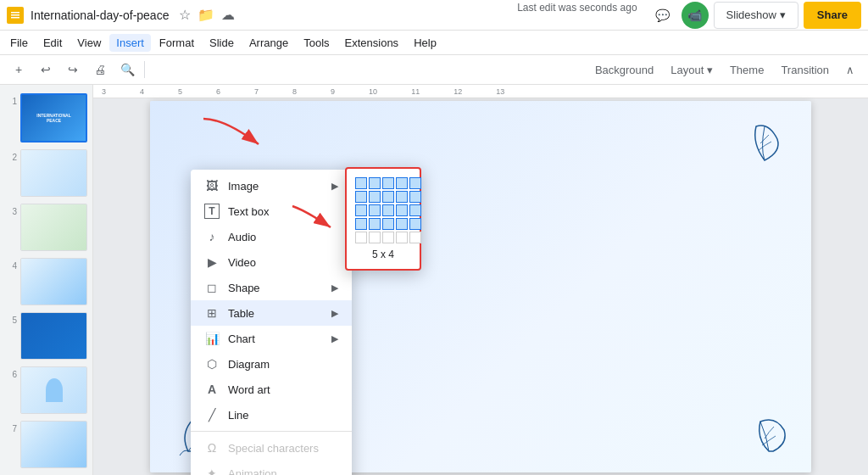 The width and height of the screenshot is (868, 475). I want to click on menu-item-line: ╱ Line, so click(271, 415).